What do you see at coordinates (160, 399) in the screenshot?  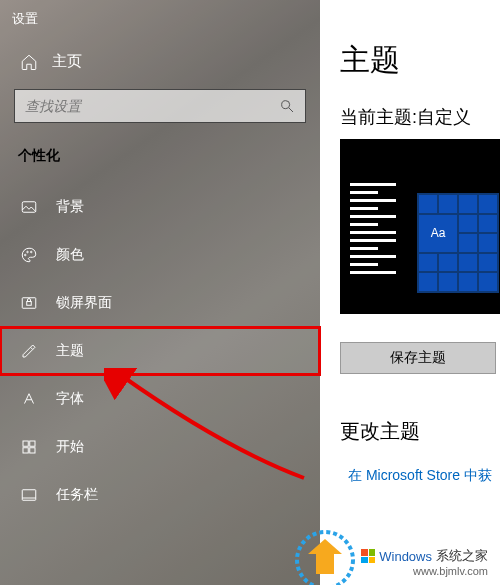 I see `sidebar-item-font: 字体` at bounding box center [160, 399].